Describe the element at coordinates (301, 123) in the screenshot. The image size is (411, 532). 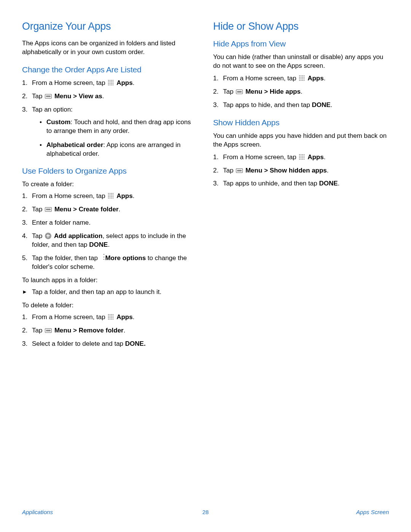
I see `heading-show: Show Hidden Apps` at that location.